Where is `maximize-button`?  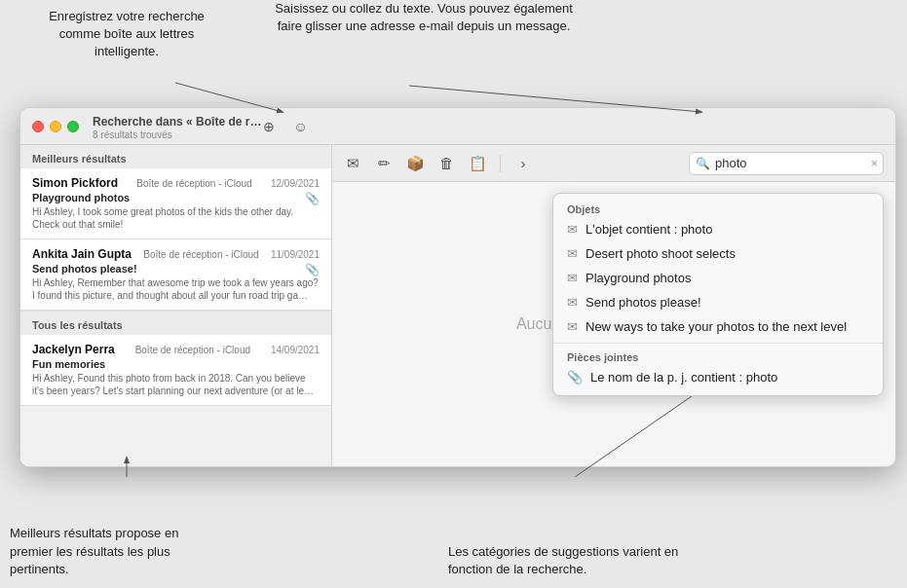 maximize-button is located at coordinates (73, 127).